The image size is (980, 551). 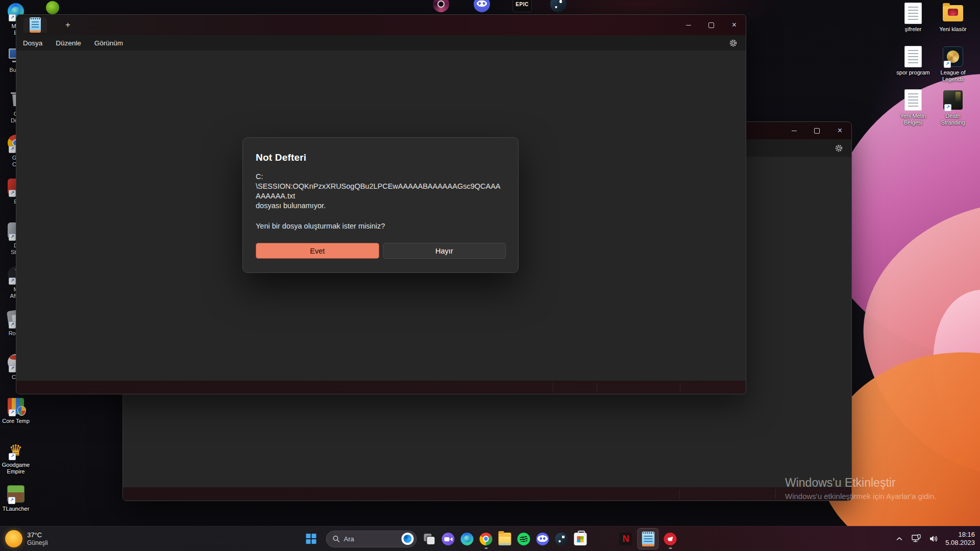 I want to click on taskbar-spotify, so click(x=524, y=539).